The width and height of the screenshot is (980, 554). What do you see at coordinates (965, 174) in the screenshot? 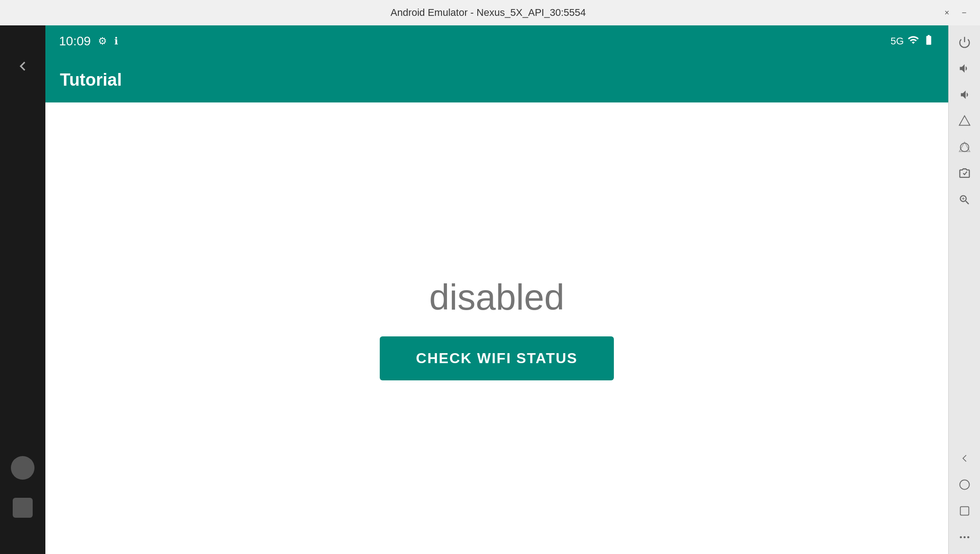
I see `screenshot-button` at bounding box center [965, 174].